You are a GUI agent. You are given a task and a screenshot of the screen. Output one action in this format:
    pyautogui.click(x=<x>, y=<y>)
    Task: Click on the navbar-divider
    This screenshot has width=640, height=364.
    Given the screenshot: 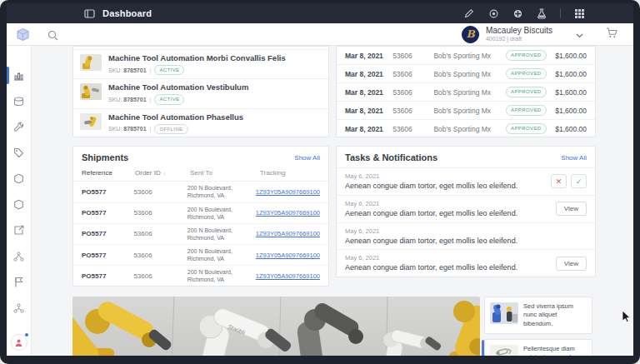 What is the action you would take?
    pyautogui.click(x=560, y=13)
    